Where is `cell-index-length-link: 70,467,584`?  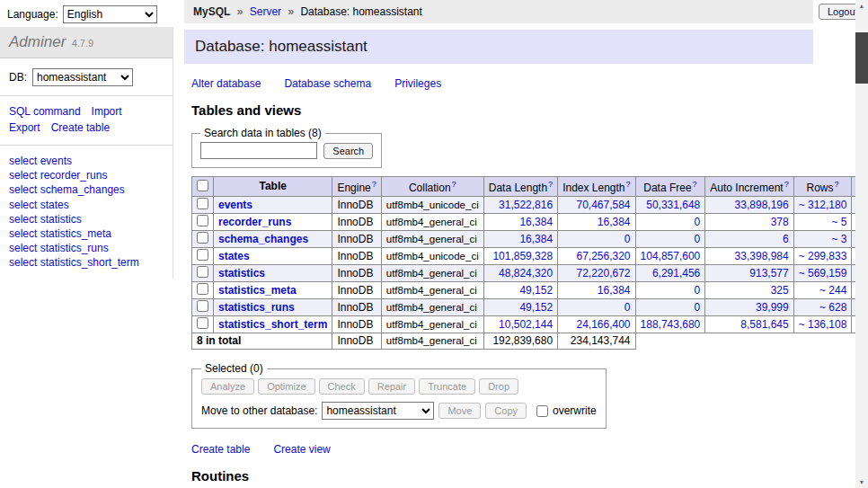
cell-index-length-link: 70,467,584 is located at coordinates (603, 205).